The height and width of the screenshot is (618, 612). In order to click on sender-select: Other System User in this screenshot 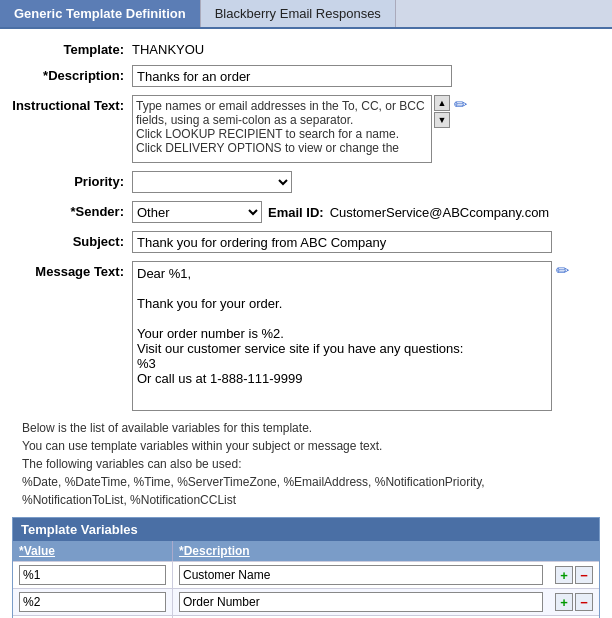, I will do `click(197, 212)`.